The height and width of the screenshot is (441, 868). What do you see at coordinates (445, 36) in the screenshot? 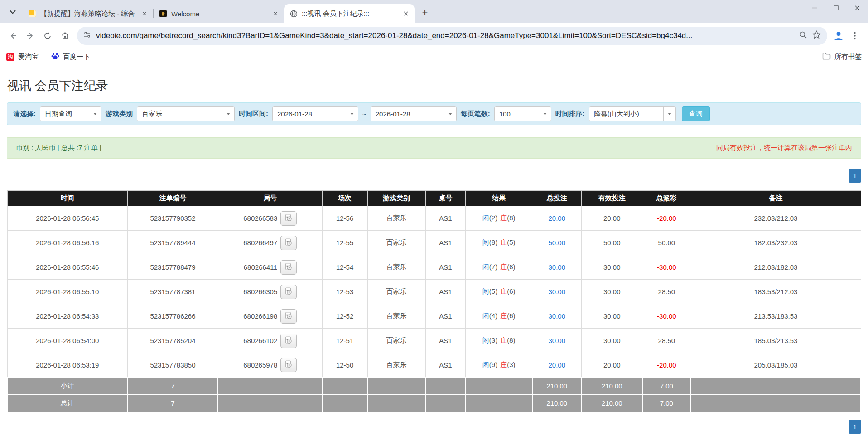
I see `url-text: videoie.com/game/betrecord_search/kind3?…` at bounding box center [445, 36].